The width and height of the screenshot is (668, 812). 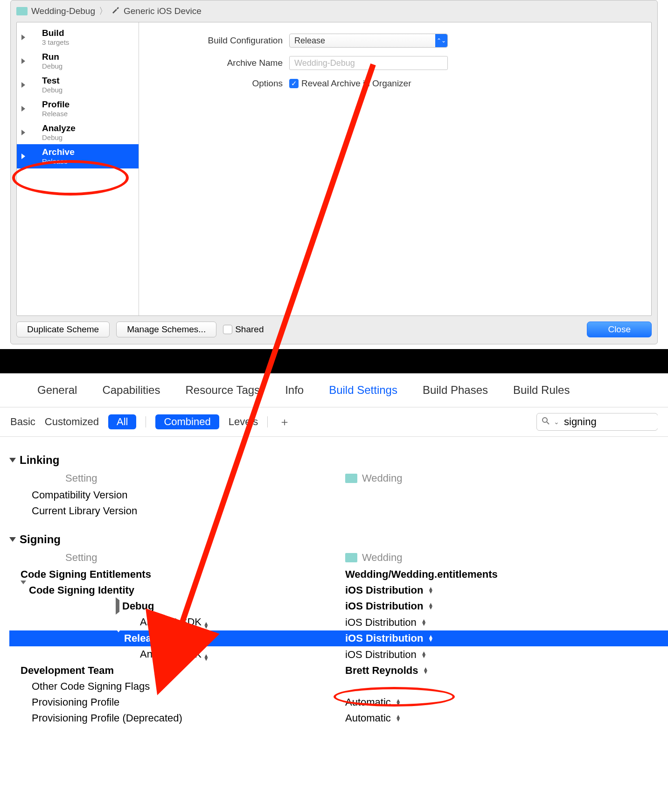 I want to click on play-icon, so click(x=34, y=61).